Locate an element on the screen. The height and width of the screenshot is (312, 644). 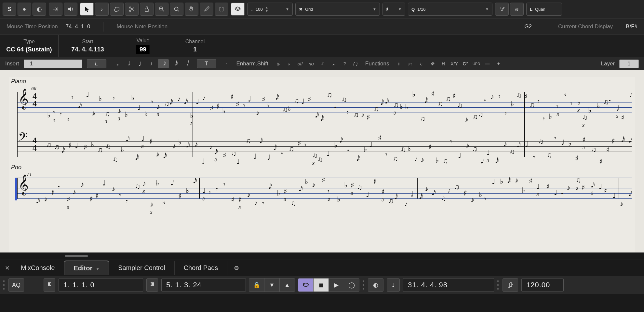
fn-flip-icon: ♪↑ is located at coordinates (410, 64).